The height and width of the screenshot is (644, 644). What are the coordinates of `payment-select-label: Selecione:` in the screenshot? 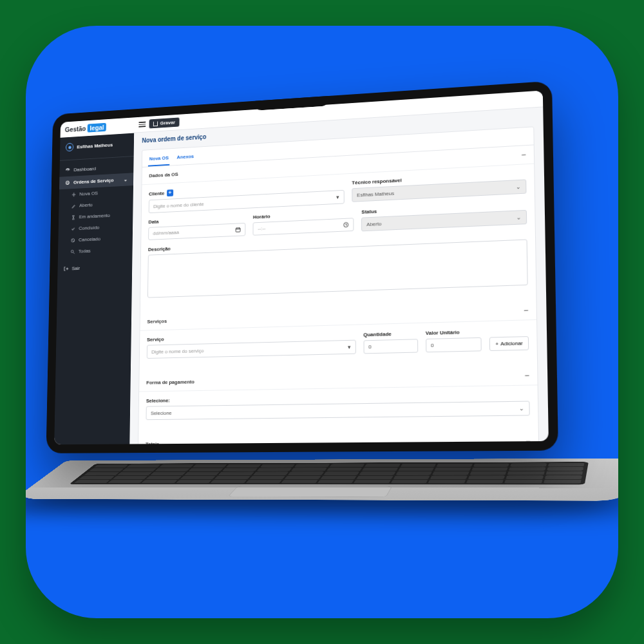 It's located at (338, 398).